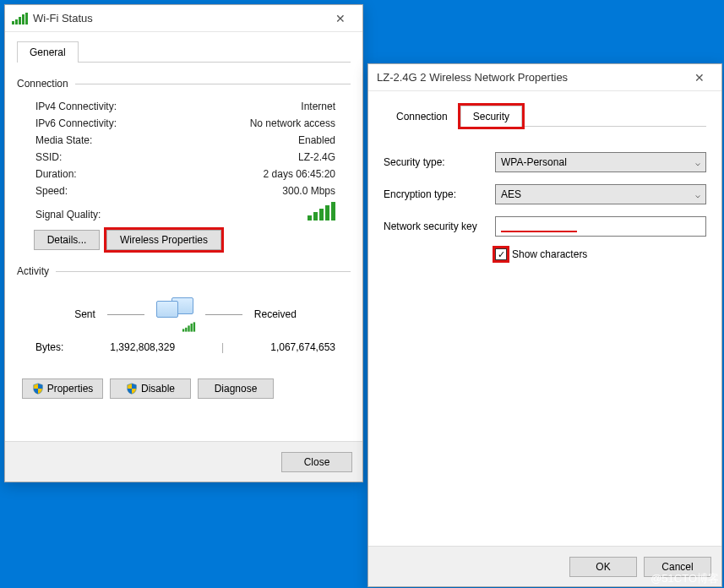 The width and height of the screenshot is (724, 588). I want to click on media-value: Enabled, so click(317, 140).